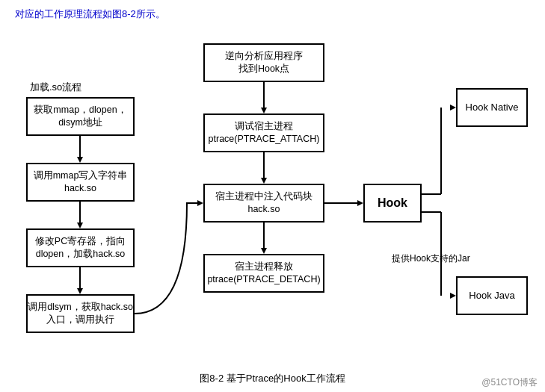 Image resolution: width=545 pixels, height=392 pixels. What do you see at coordinates (81, 182) in the screenshot?
I see `box-left2: 调用mmap写入字符串 hack.so` at bounding box center [81, 182].